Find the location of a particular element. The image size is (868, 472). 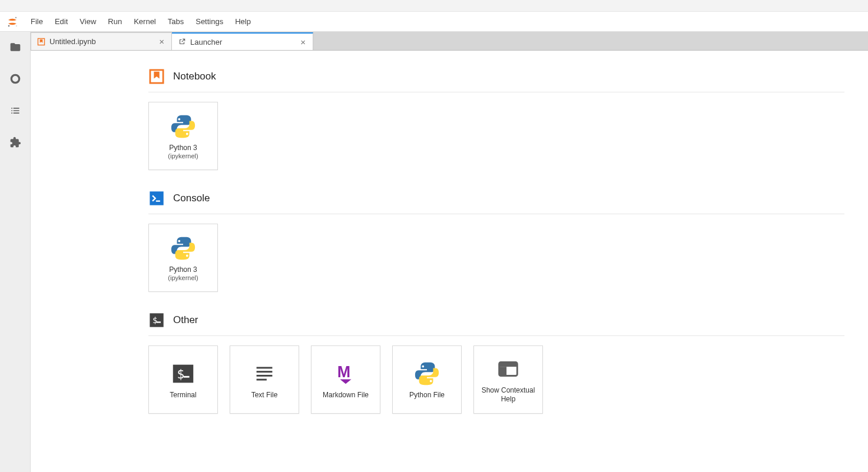

text-file-icon is located at coordinates (264, 374).